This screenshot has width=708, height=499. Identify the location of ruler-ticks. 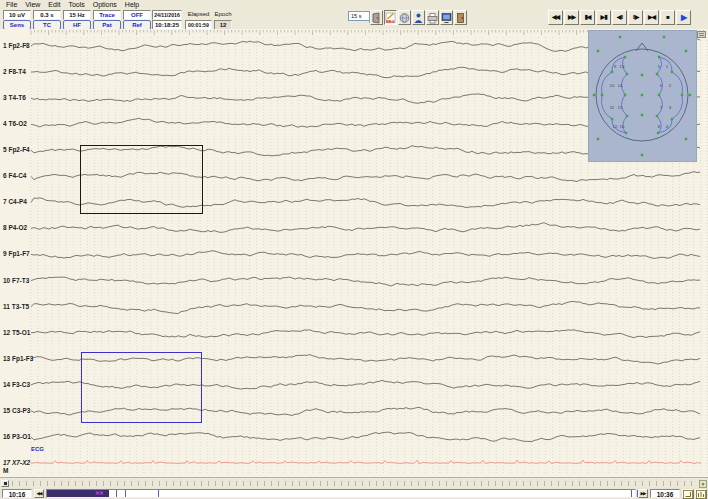
(354, 484).